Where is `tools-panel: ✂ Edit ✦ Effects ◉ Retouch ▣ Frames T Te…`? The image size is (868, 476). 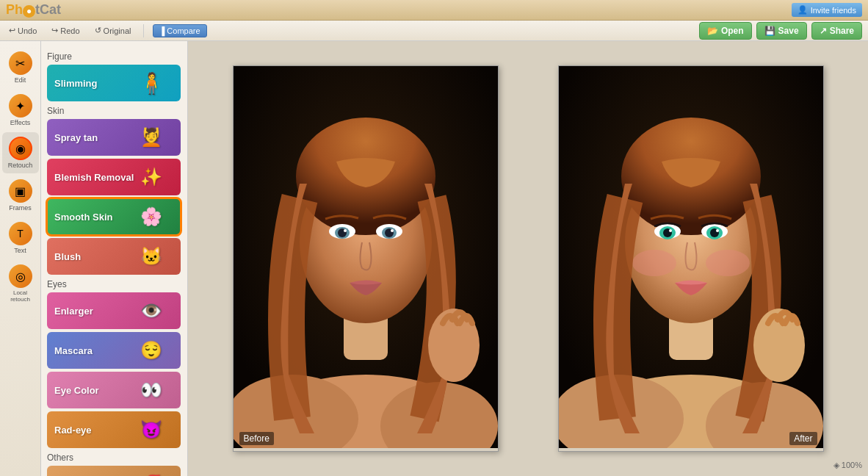
tools-panel: ✂ Edit ✦ Effects ◉ Retouch ▣ Frames T Te… is located at coordinates (21, 259).